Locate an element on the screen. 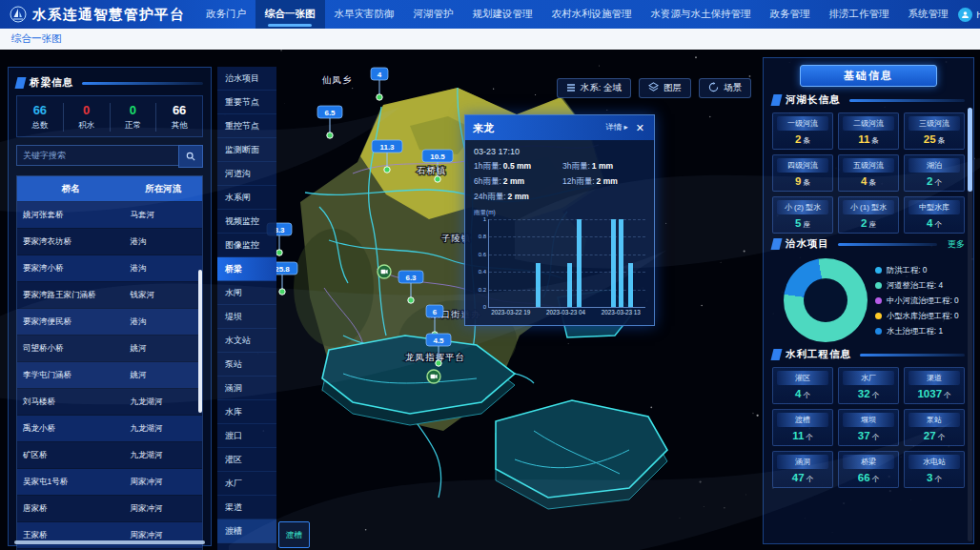 This screenshot has width=980, height=550. layer-item-塘坝: 塘坝 is located at coordinates (247, 547).